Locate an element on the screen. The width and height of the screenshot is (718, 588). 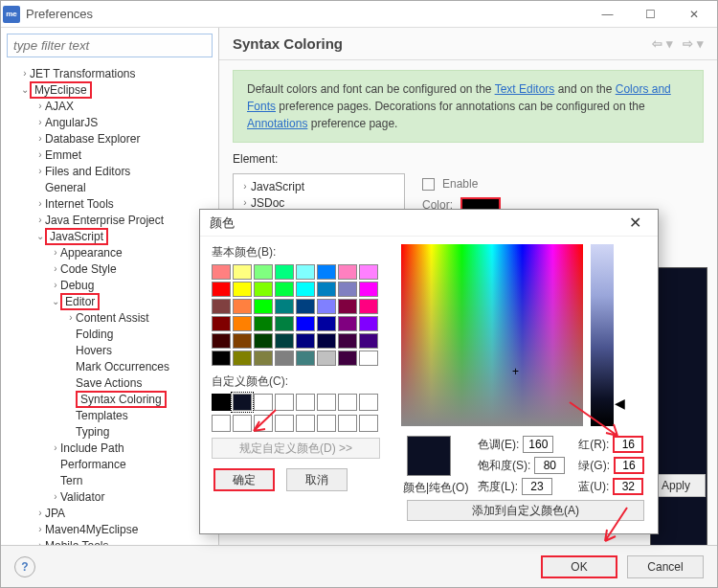
tree-item: ›AJAX is located at coordinates (111, 105).